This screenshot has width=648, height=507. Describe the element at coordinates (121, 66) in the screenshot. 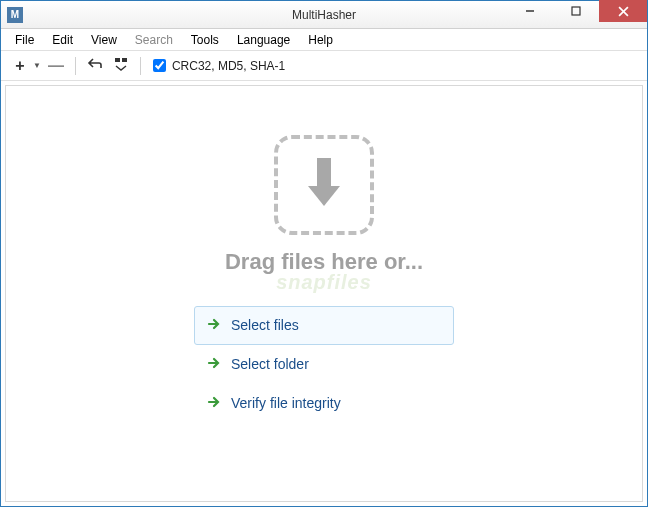

I see `options-button` at that location.